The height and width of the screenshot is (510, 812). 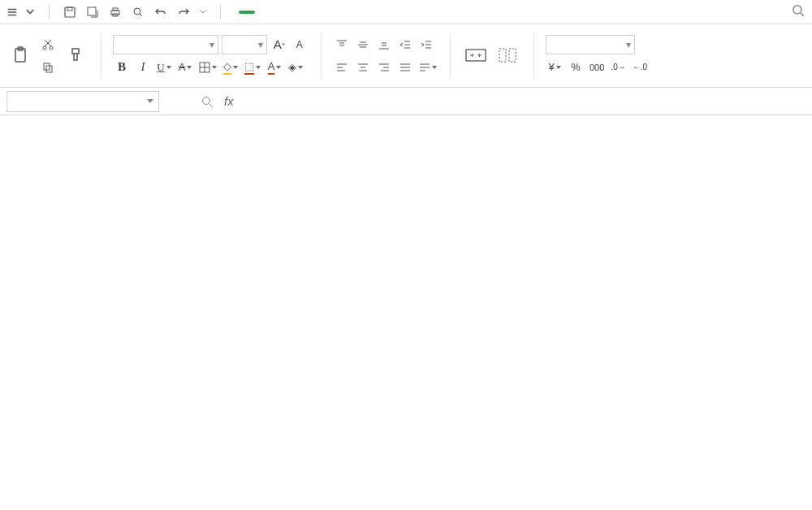 What do you see at coordinates (48, 56) in the screenshot?
I see `clipboard-group` at bounding box center [48, 56].